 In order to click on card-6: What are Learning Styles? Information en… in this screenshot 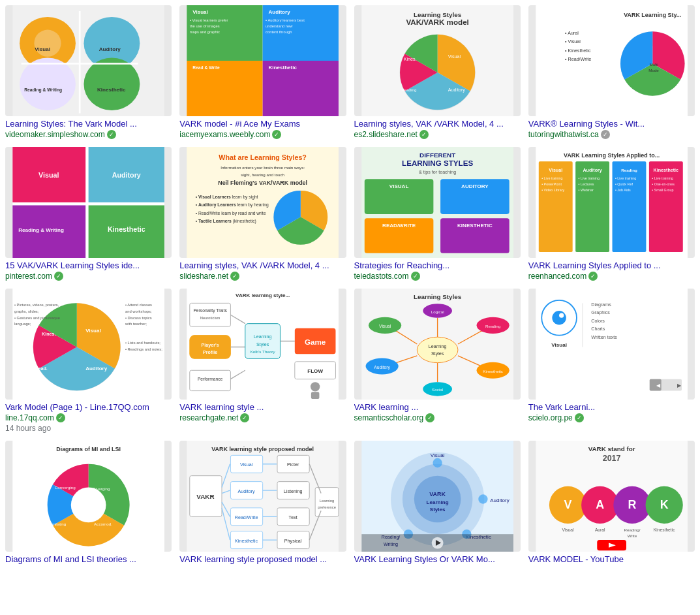, I will do `click(262, 214)`.